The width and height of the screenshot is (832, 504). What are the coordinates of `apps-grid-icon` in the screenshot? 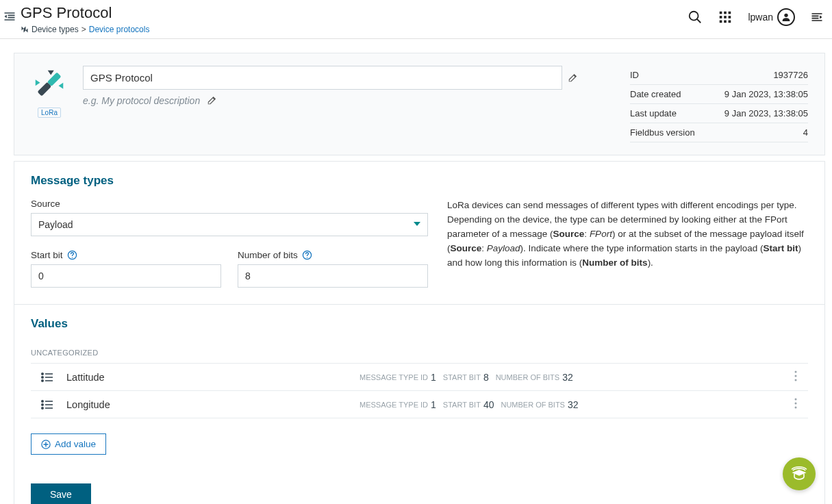 It's located at (725, 17).